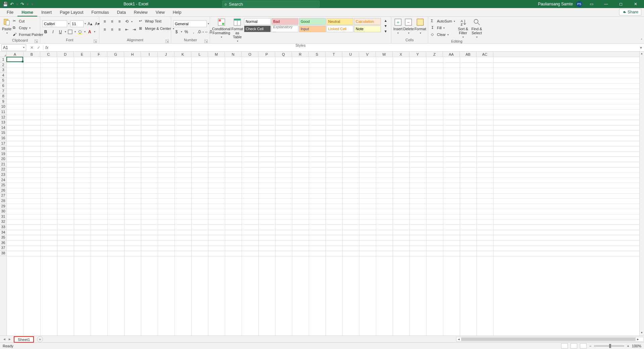 The height and width of the screenshot is (349, 644). What do you see at coordinates (398, 26) in the screenshot?
I see `insert-cells-button: ＋Insert▾` at bounding box center [398, 26].